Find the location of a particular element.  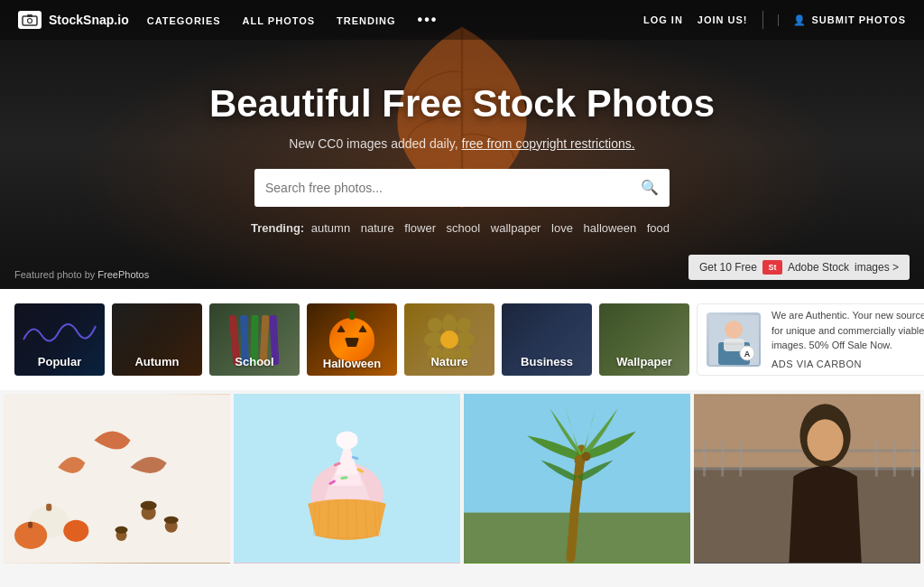

photo-palm-svg is located at coordinates (578, 479).